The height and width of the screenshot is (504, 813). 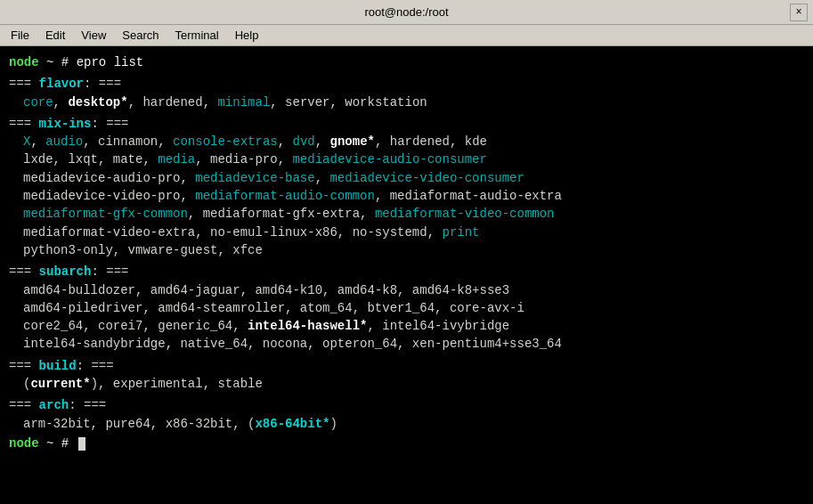 I want to click on subarch-header-line: === subarch: ===, so click(x=406, y=272).